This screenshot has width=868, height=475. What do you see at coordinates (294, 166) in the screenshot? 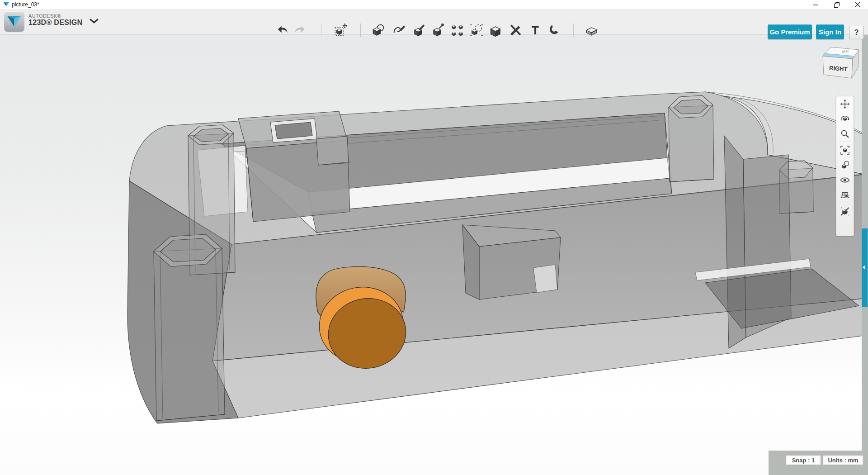
I see `pocket-boss` at bounding box center [294, 166].